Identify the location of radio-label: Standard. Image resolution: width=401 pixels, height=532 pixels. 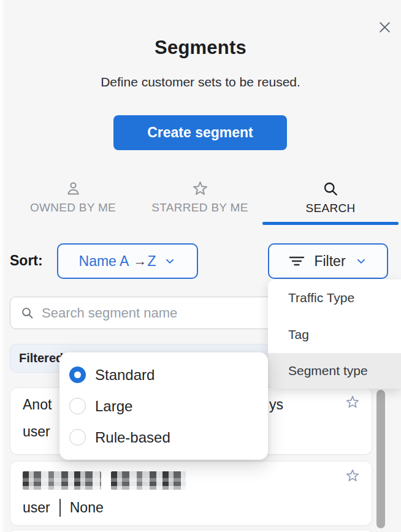
(125, 375).